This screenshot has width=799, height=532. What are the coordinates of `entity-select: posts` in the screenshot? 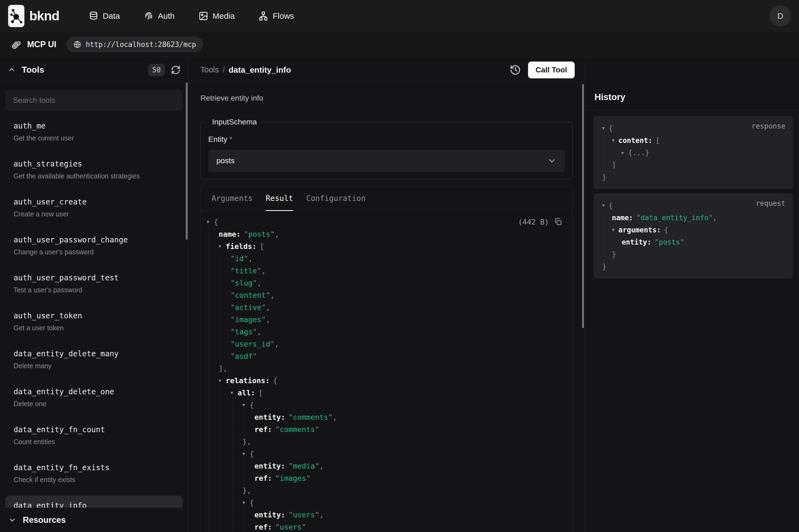 It's located at (386, 161).